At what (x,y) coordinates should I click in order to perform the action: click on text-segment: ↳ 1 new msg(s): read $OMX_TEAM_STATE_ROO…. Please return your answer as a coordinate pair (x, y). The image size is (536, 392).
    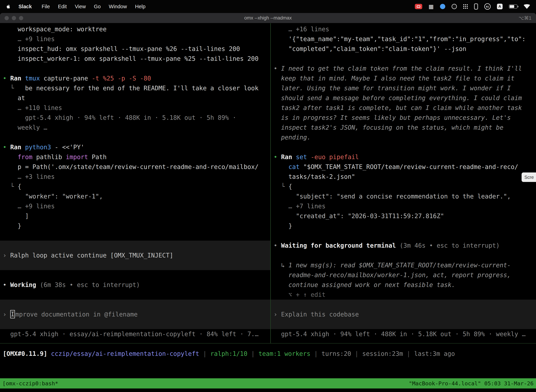
    Looking at the image, I should click on (392, 265).